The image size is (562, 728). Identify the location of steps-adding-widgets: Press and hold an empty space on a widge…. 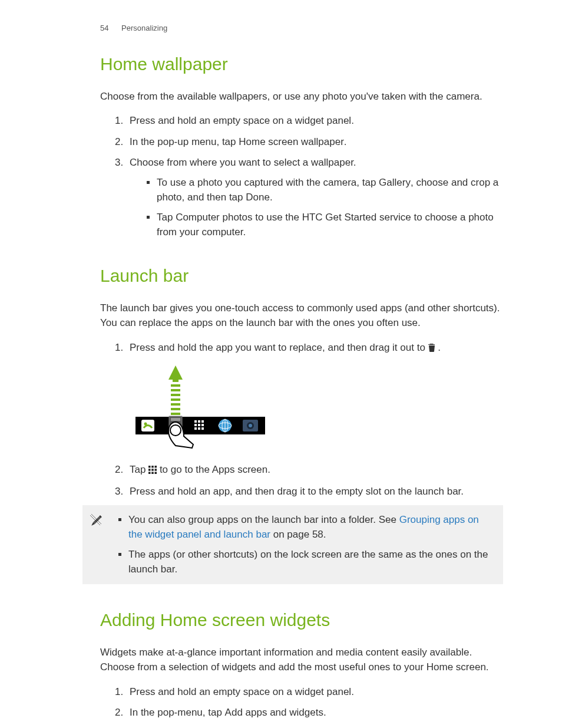
(302, 706).